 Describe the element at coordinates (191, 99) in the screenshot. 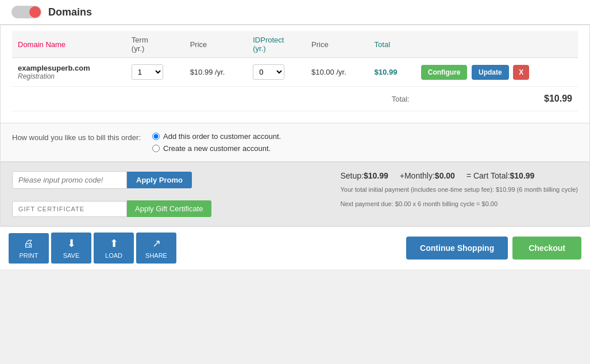

I see `total-spacer` at that location.